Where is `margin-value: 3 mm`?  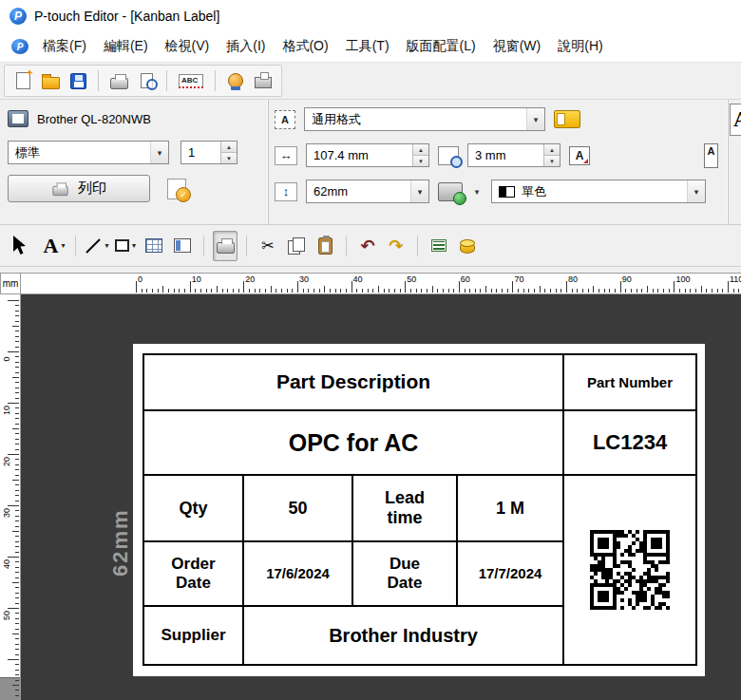
margin-value: 3 mm is located at coordinates (490, 156).